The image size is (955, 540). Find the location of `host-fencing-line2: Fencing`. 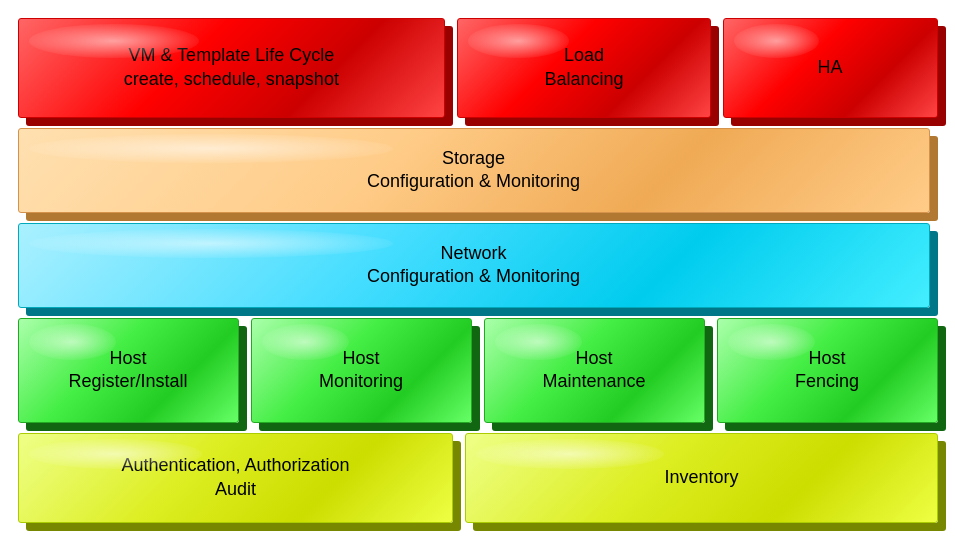

host-fencing-line2: Fencing is located at coordinates (827, 382).